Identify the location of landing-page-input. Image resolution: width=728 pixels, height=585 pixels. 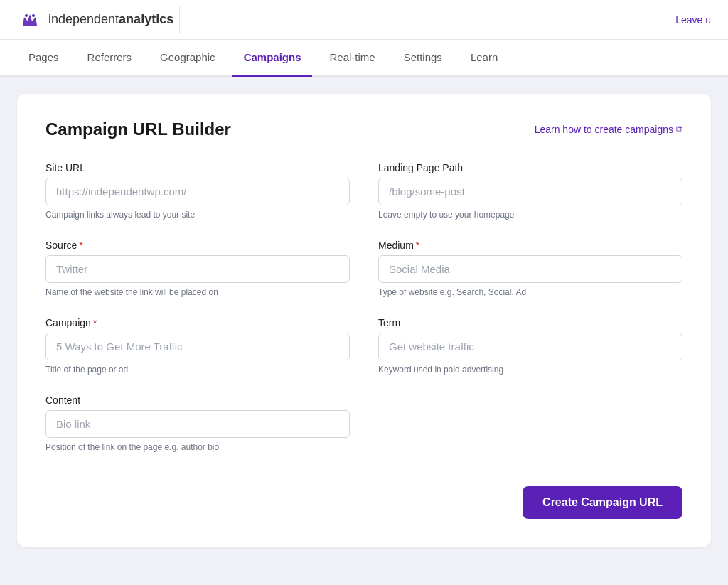
(530, 192).